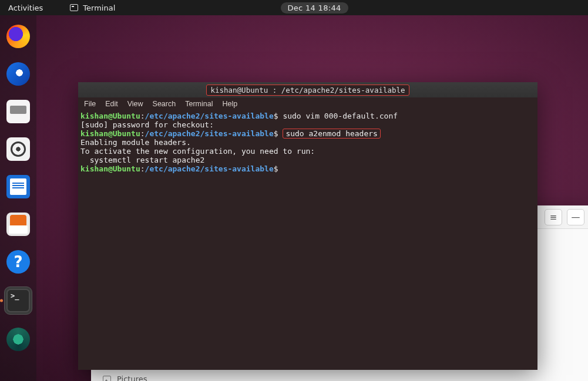 The height and width of the screenshot is (381, 588). I want to click on terminal-small-icon, so click(74, 8).